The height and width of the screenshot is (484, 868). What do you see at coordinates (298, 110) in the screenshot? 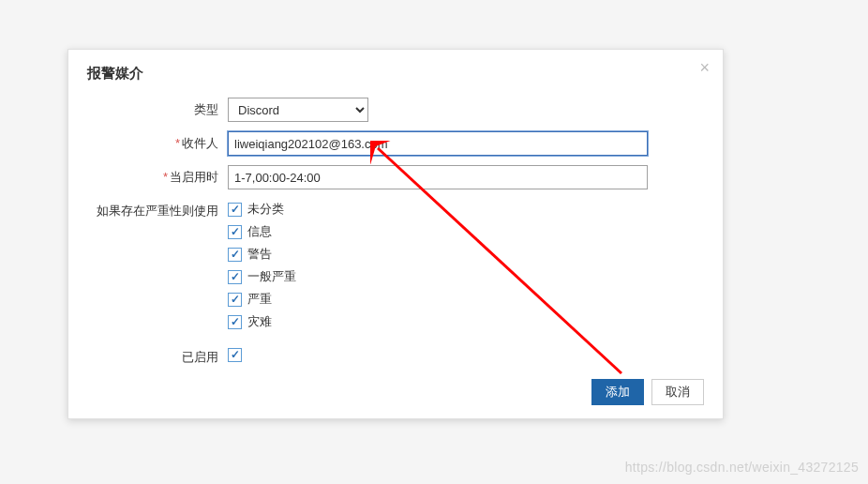
I see `type-select: Discord` at bounding box center [298, 110].